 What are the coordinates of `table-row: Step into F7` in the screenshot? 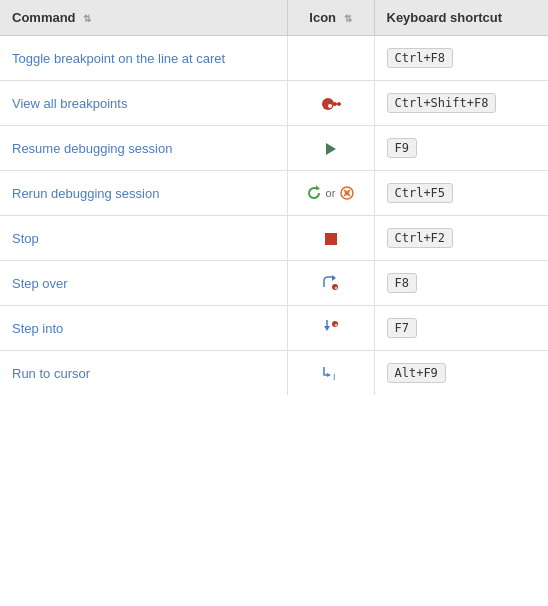 It's located at (274, 328).